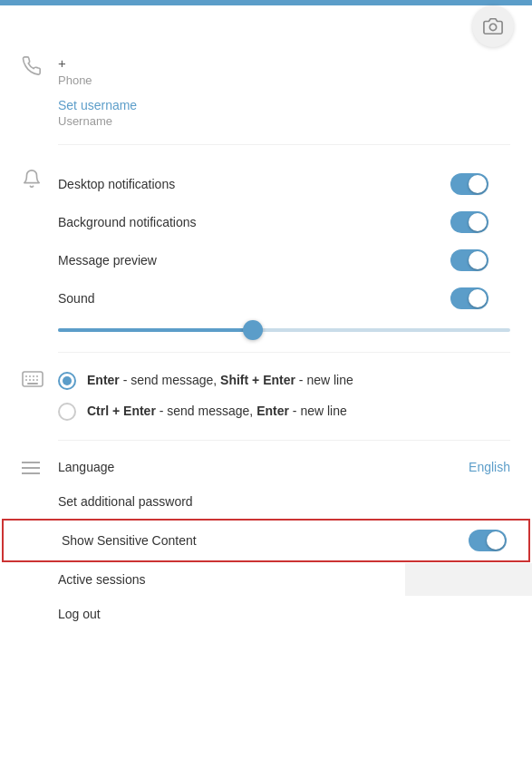 This screenshot has height=769, width=532. I want to click on sensitive-content-label: Show Sensitive Content, so click(265, 540).